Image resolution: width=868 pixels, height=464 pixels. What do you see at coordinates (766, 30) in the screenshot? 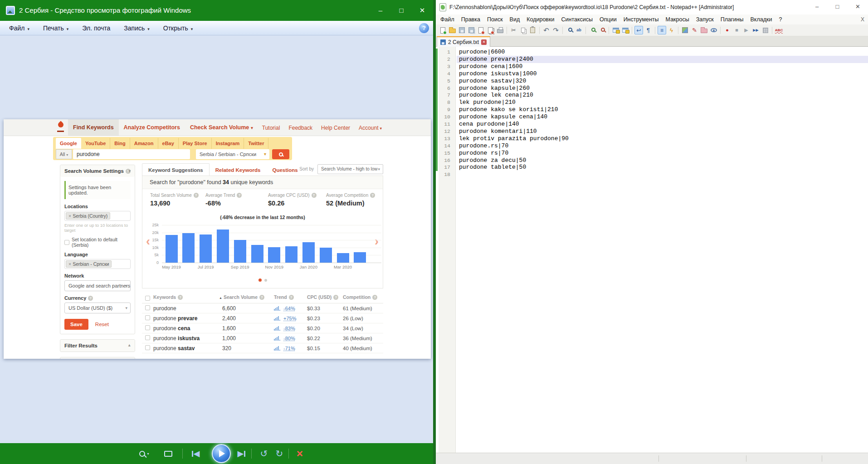
I see `toolbar-macro-save-icon` at bounding box center [766, 30].